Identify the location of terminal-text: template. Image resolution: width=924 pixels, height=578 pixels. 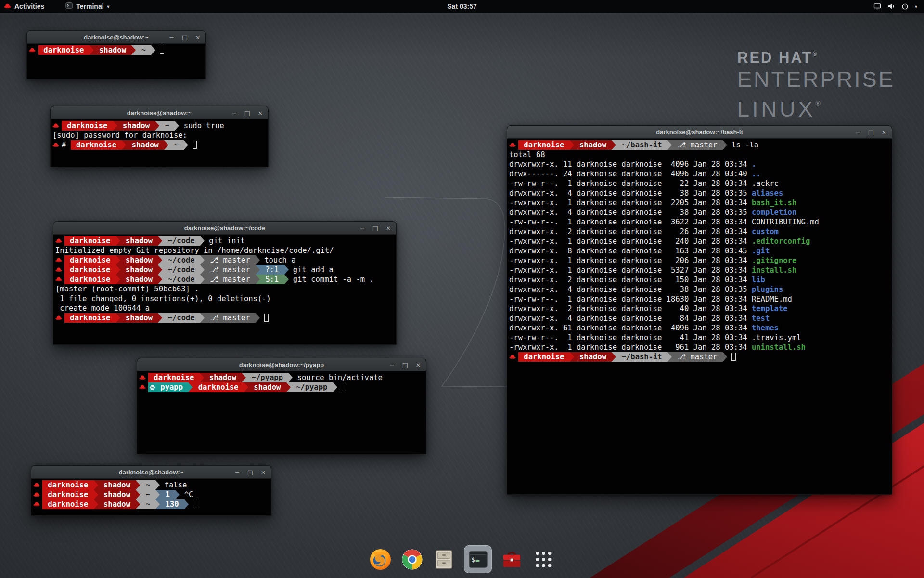
(770, 309).